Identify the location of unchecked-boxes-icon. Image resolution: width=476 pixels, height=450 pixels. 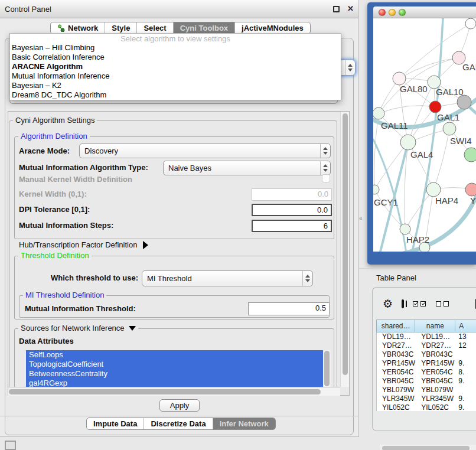
(444, 304).